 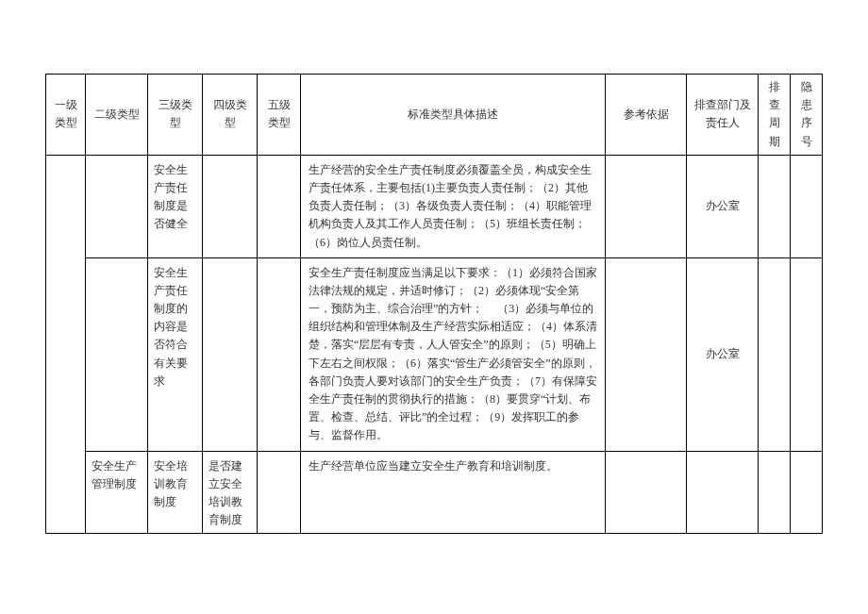 What do you see at coordinates (646, 115) in the screenshot?
I see `header-basis: 参考依据` at bounding box center [646, 115].